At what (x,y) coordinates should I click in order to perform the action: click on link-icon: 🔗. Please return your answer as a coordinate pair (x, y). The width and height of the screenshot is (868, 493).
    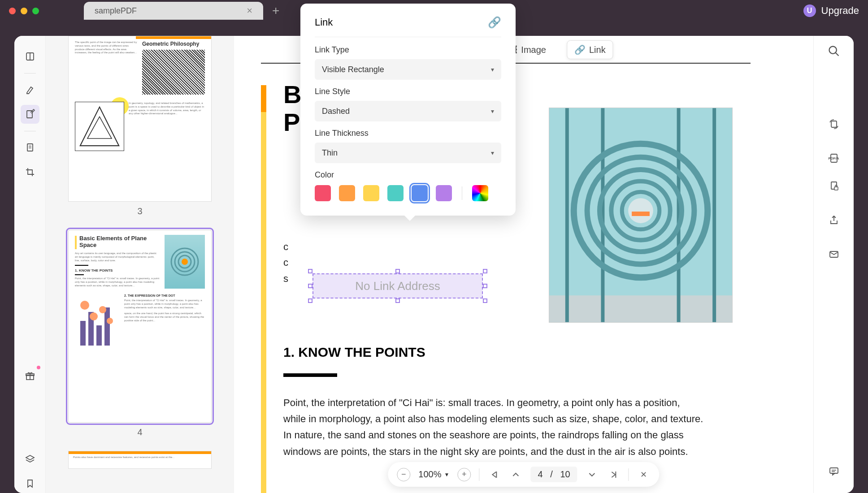
    Looking at the image, I should click on (580, 50).